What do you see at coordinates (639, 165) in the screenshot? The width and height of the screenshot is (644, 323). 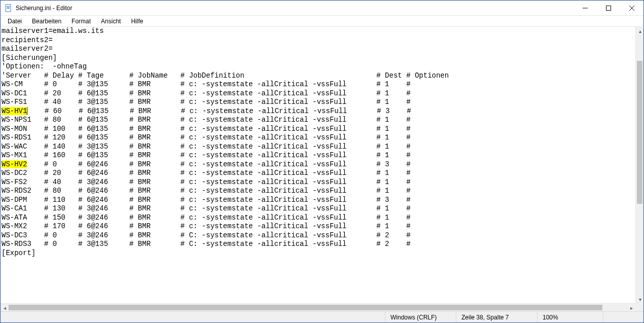 I see `vertical-scrollbar: ▴ ▾` at bounding box center [639, 165].